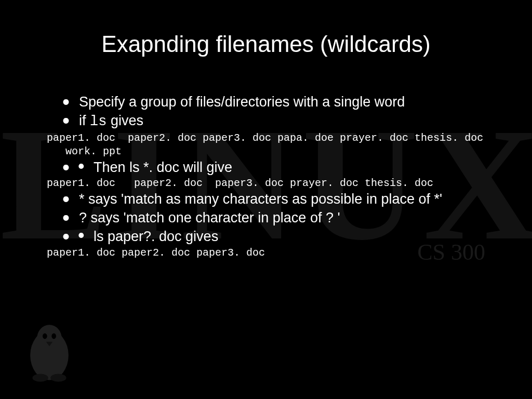 The height and width of the screenshot is (399, 532). What do you see at coordinates (274, 253) in the screenshot?
I see `code-ls-output-3: paper1. doc paper2. doc paper3. doc` at bounding box center [274, 253].